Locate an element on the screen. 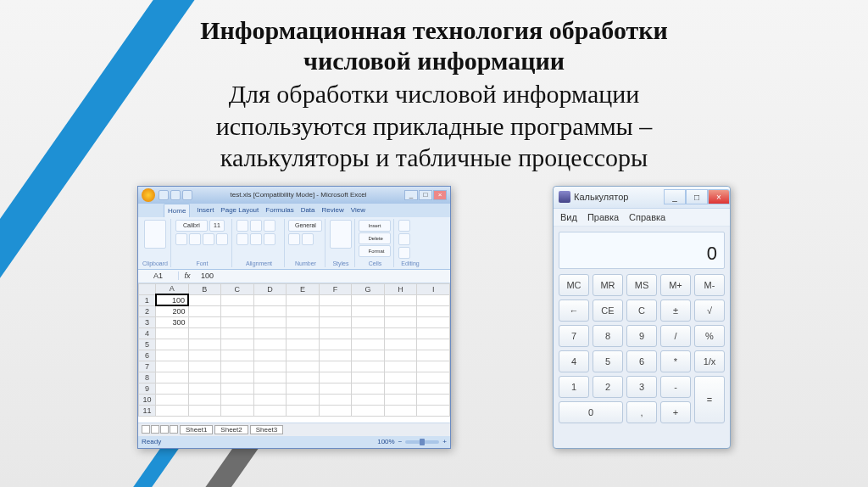 The height and width of the screenshot is (487, 868). row-header: 10 is located at coordinates (147, 399).